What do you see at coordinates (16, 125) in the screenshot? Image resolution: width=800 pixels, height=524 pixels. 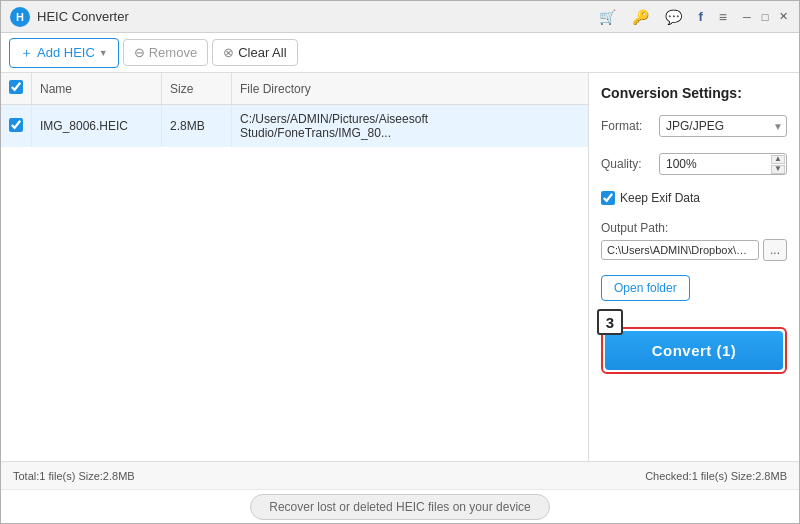 I see `row-checkbox` at bounding box center [16, 125].